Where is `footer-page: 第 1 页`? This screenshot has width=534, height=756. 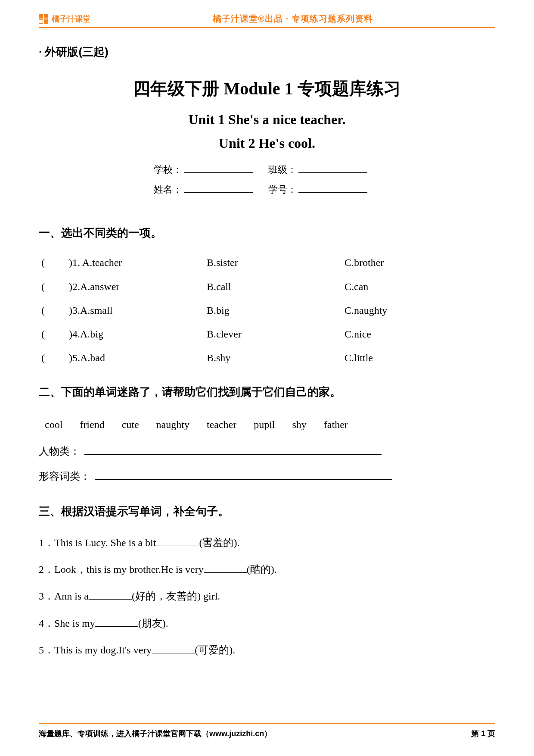
footer-page: 第 1 页 is located at coordinates (483, 734).